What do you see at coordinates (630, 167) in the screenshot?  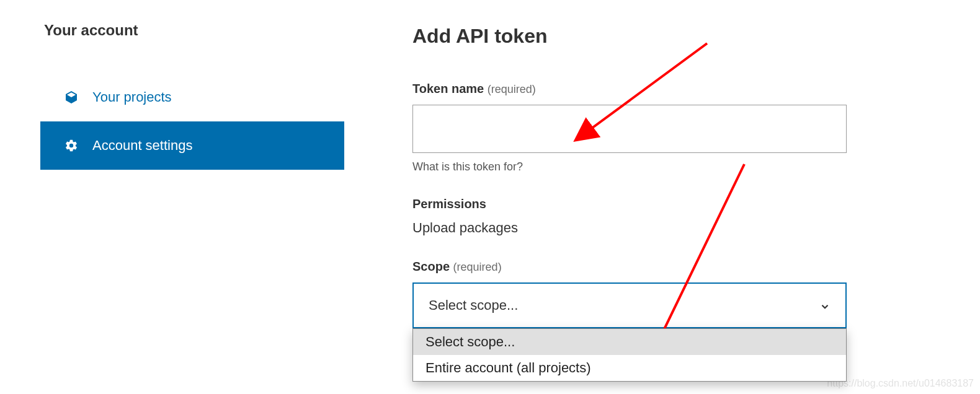 I see `token-name-help: What is this token for?` at bounding box center [630, 167].